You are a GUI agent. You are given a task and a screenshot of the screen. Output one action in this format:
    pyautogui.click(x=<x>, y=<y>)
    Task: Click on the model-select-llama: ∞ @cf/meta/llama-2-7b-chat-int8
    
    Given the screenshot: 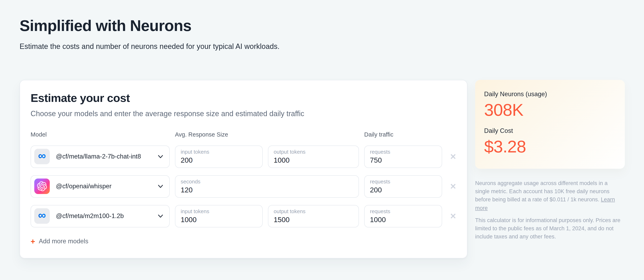 What is the action you would take?
    pyautogui.click(x=100, y=157)
    